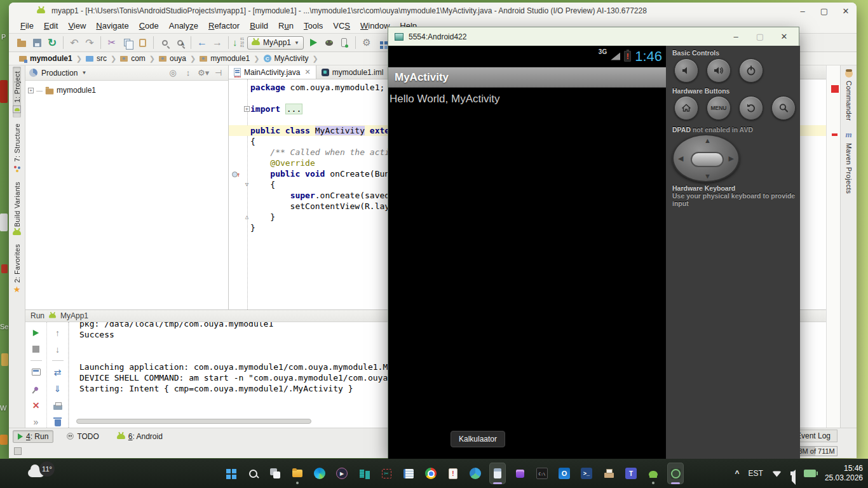 The width and height of the screenshot is (868, 488). What do you see at coordinates (27, 26) in the screenshot?
I see `menu-file: File` at bounding box center [27, 26].